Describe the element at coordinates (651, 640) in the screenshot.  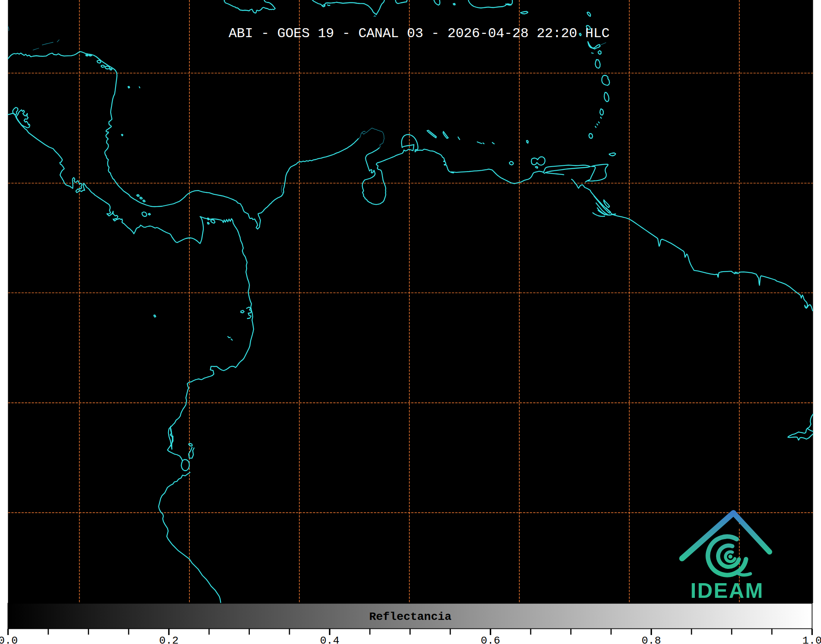
I see `svg-text: 0.8` at that location.